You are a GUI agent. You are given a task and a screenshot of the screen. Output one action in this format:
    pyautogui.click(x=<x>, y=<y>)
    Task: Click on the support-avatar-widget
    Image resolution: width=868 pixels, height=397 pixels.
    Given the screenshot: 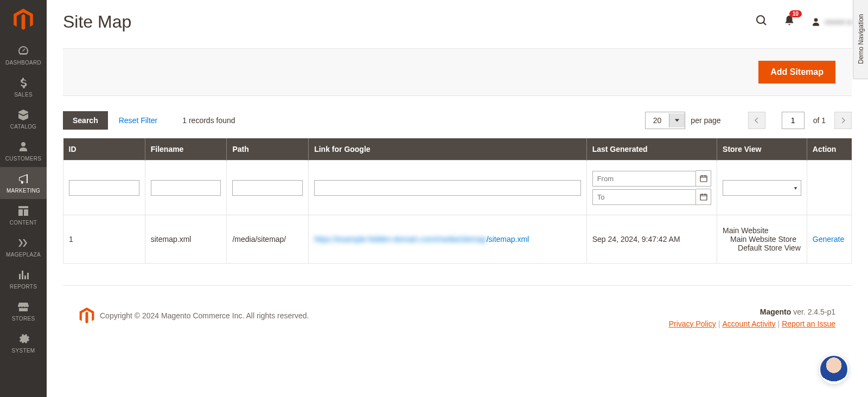 What is the action you would take?
    pyautogui.click(x=834, y=369)
    